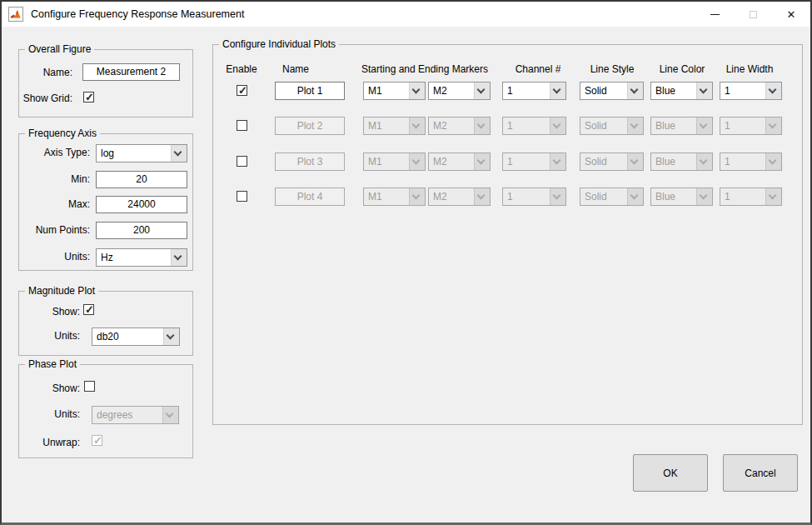 Image resolution: width=812 pixels, height=525 pixels. Describe the element at coordinates (613, 69) in the screenshot. I see `line-style-header: Line Style` at that location.